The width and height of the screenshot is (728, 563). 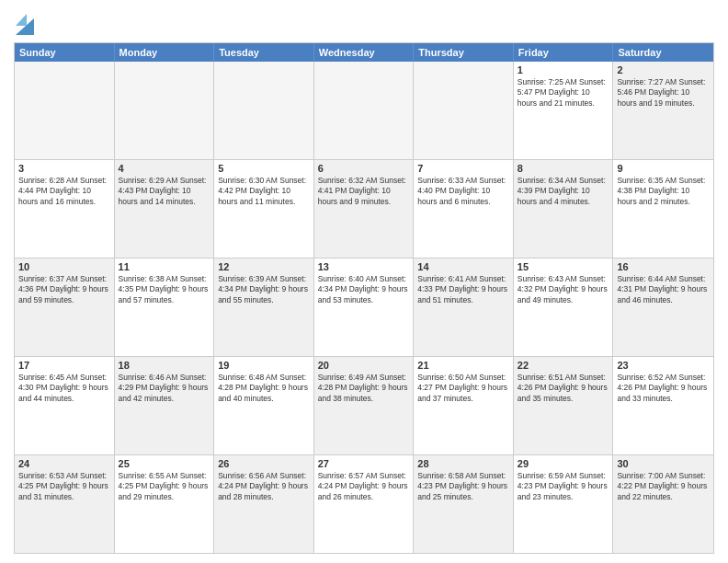 I want to click on cell-info: Sunrise: 6:39 AM Sunset: 4:34 PM Dayligh…, so click(x=264, y=290).